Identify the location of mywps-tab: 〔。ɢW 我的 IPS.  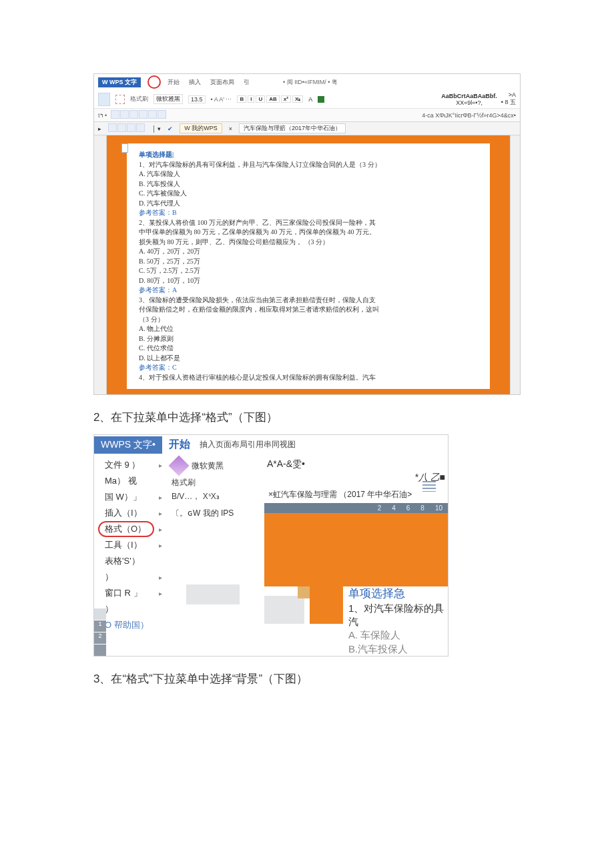
(216, 512).